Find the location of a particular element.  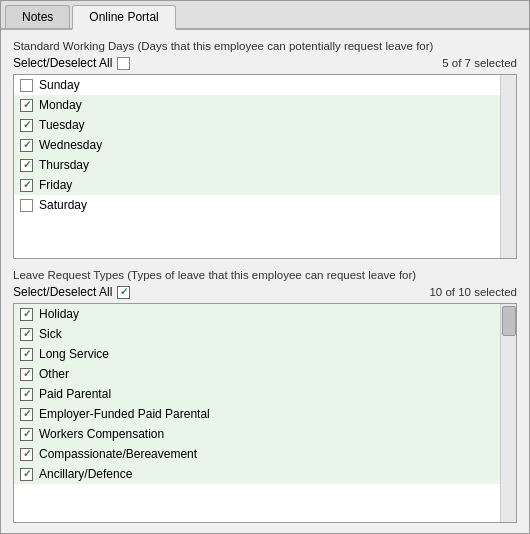

list-item: Workers Compensation is located at coordinates (257, 434).